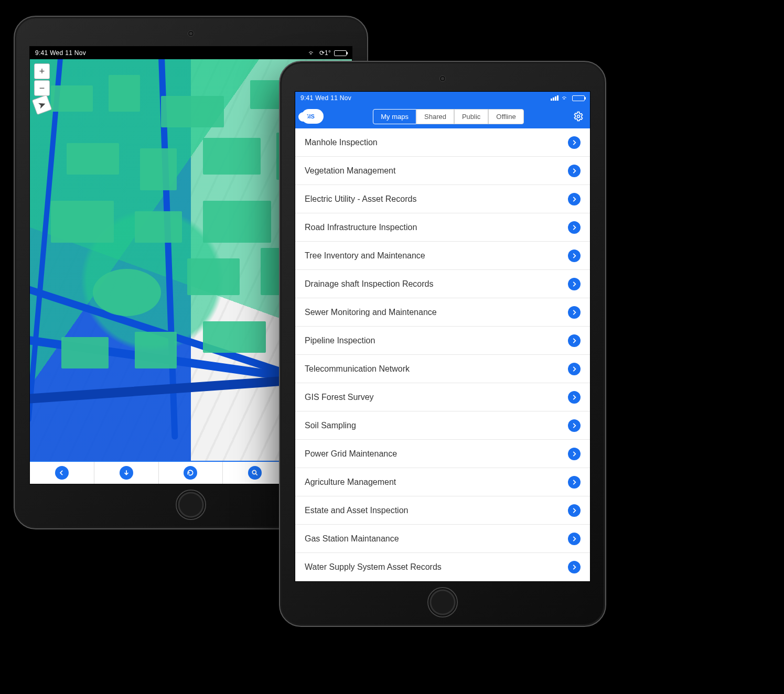 This screenshot has height=694, width=784. Describe the element at coordinates (578, 116) in the screenshot. I see `settings-button` at that location.